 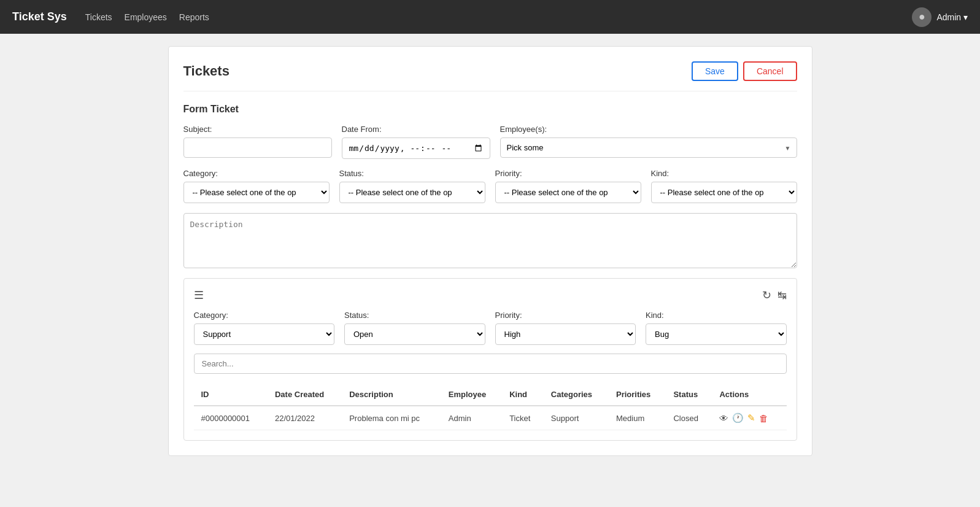 What do you see at coordinates (523, 395) in the screenshot?
I see `col-kind: Kind` at bounding box center [523, 395].